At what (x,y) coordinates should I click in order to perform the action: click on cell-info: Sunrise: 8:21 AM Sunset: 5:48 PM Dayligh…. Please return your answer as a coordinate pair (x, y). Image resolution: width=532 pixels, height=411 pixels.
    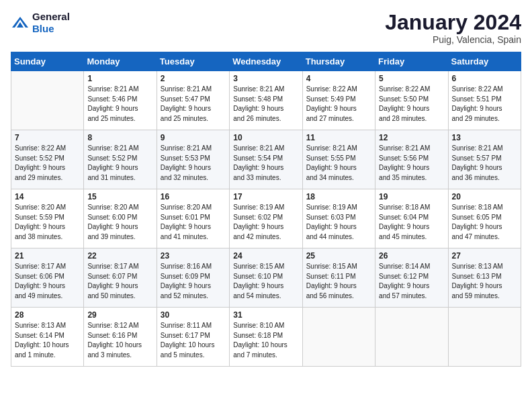
    Looking at the image, I should click on (259, 103).